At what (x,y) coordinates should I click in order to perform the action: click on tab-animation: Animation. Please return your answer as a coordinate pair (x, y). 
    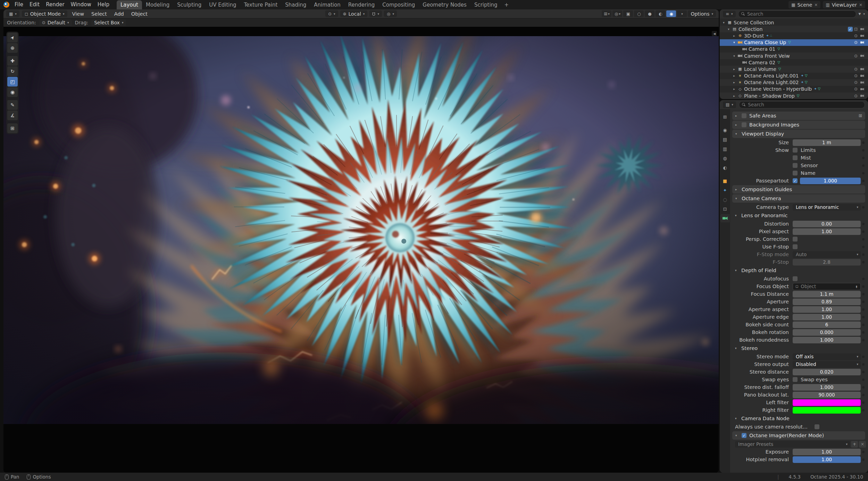
    Looking at the image, I should click on (327, 5).